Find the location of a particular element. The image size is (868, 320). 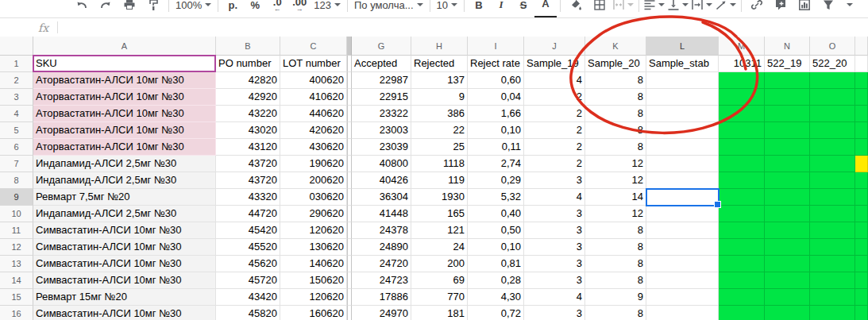

cell-N5 is located at coordinates (788, 130).